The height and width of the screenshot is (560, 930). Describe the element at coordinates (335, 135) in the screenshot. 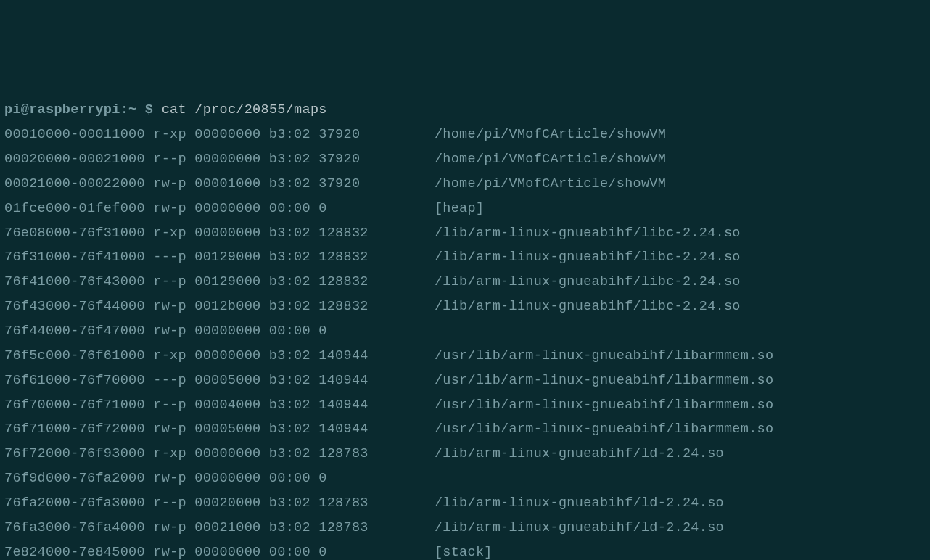

I see `maps-line: 00010000-00011000 r-xp 00000000 b3:02 37…` at that location.